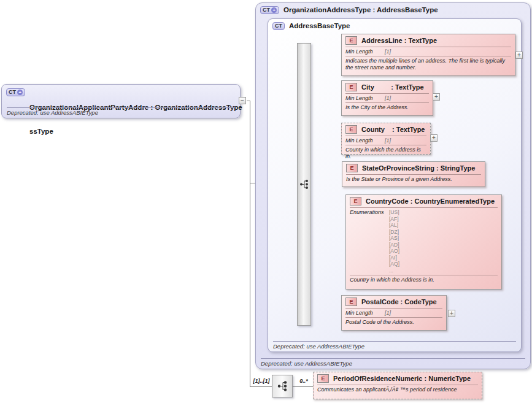  I want to click on enumeration-values: [US] [AF] [AL] [DZ] [AS] [AD] [AO] [AI] …, so click(394, 242).